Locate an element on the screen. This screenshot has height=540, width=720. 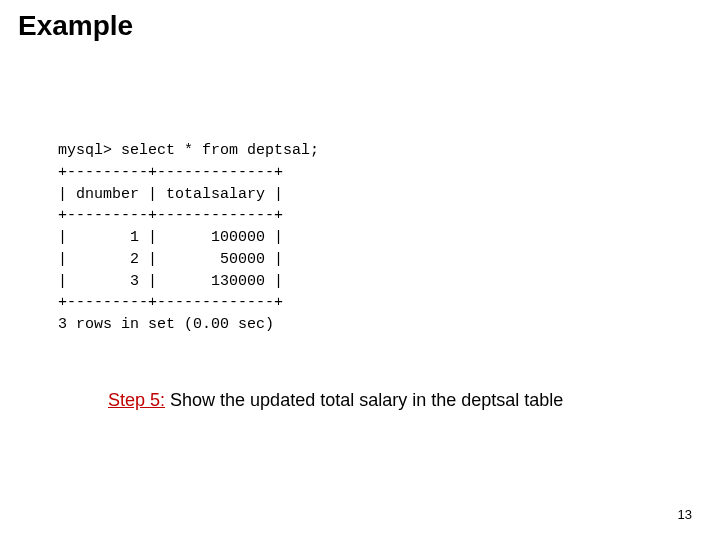
slide-title: Example is located at coordinates (76, 26).